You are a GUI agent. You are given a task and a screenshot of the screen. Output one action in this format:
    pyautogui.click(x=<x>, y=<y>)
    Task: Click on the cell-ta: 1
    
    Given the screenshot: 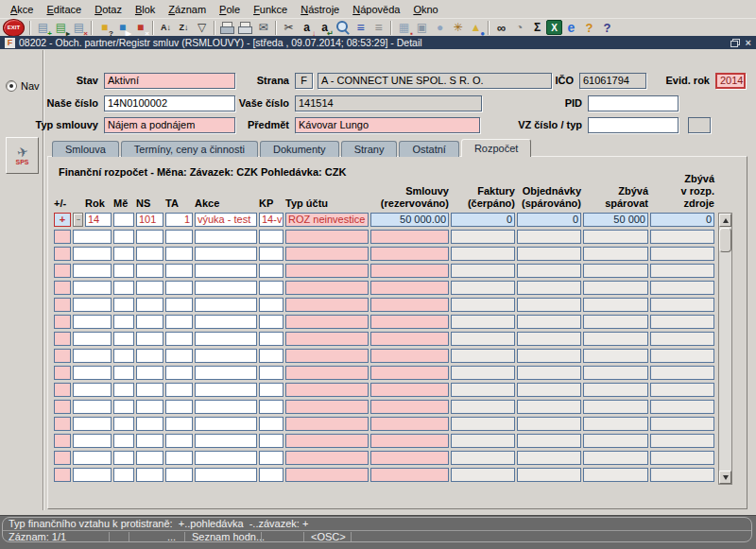 What is the action you would take?
    pyautogui.click(x=180, y=219)
    